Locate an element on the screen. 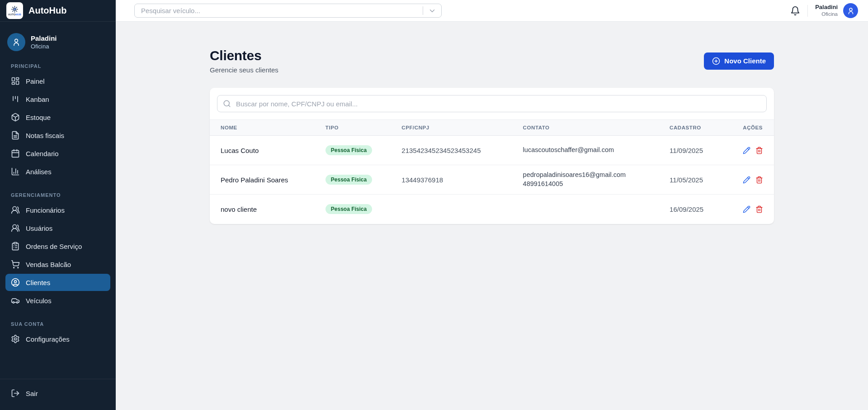 The width and height of the screenshot is (868, 410). sidebar-item-painel: Painel is located at coordinates (58, 81).